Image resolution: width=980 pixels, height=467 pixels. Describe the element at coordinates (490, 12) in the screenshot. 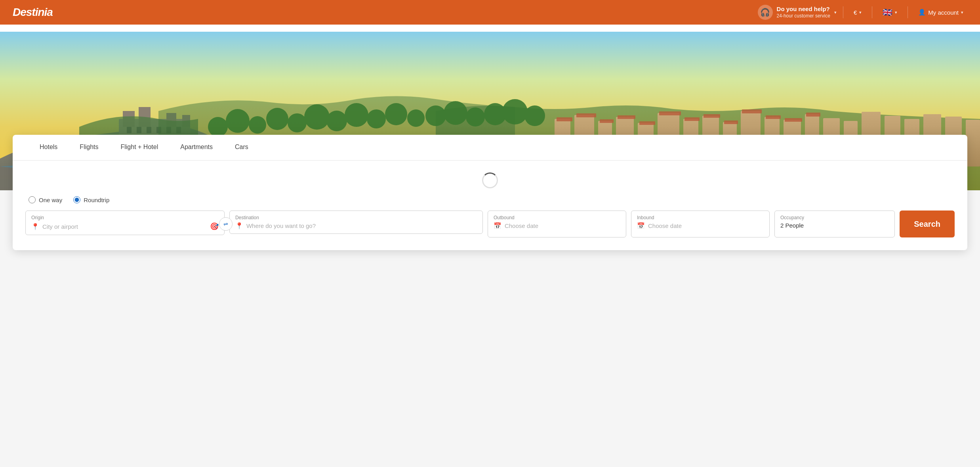

I see `main-header: Destinia 🎧 Do you need help? 24-hour cus…` at that location.